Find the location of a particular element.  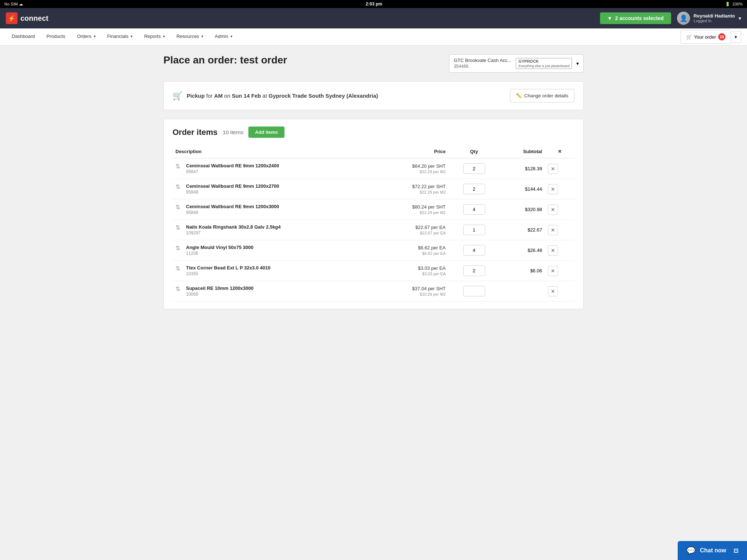

brand-logo: GYPROCK Everything else is just plasterb… is located at coordinates (544, 63).